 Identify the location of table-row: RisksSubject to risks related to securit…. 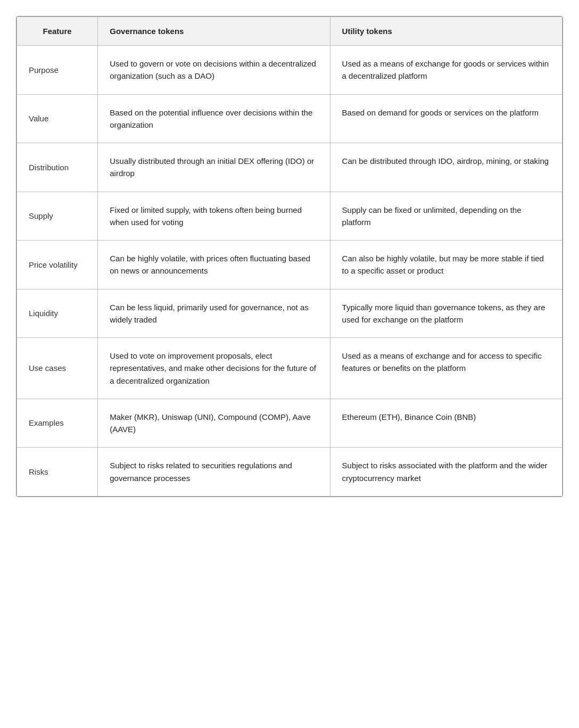
(290, 472).